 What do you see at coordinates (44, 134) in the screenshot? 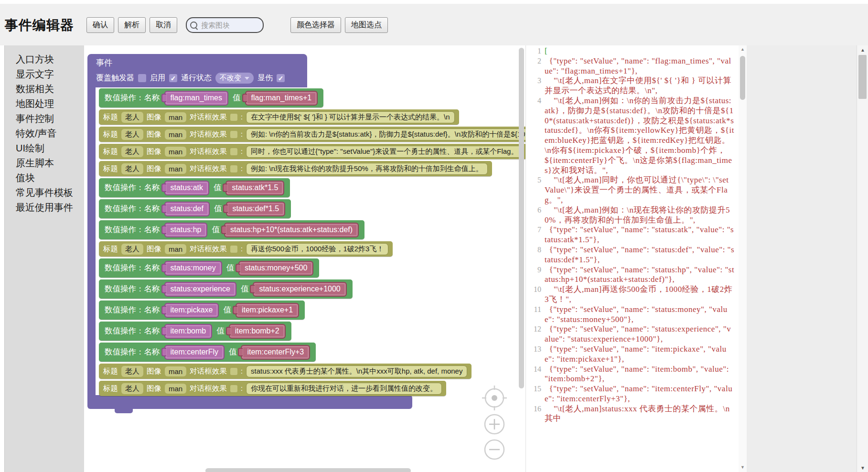
I see `sidebar-item: 特效/声音` at bounding box center [44, 134].